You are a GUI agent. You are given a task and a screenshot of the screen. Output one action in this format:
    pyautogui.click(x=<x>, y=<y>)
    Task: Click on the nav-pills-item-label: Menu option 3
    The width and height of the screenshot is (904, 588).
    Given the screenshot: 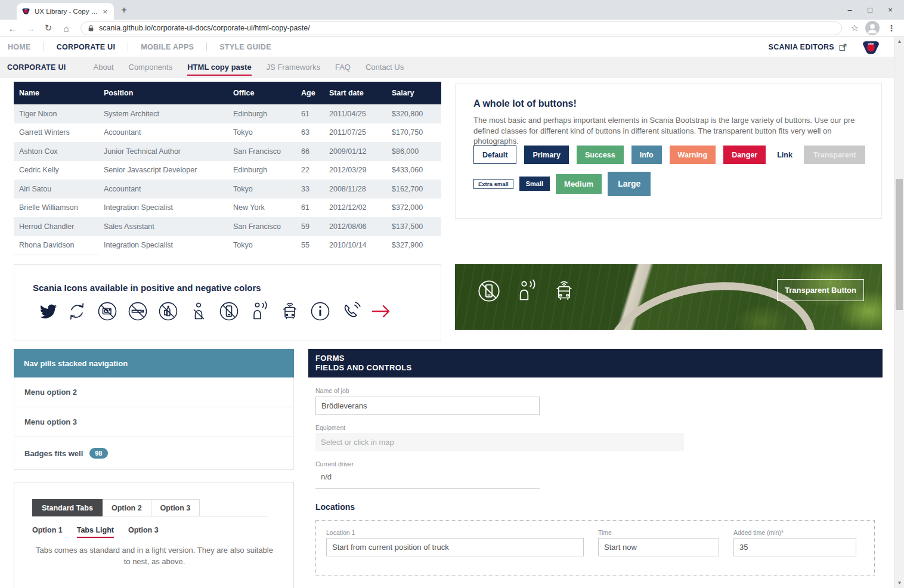 What is the action you would take?
    pyautogui.click(x=51, y=422)
    